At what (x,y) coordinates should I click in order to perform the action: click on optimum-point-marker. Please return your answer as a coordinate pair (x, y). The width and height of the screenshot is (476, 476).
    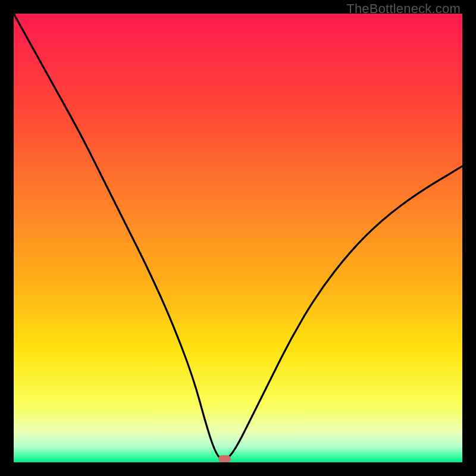
    Looking at the image, I should click on (225, 459).